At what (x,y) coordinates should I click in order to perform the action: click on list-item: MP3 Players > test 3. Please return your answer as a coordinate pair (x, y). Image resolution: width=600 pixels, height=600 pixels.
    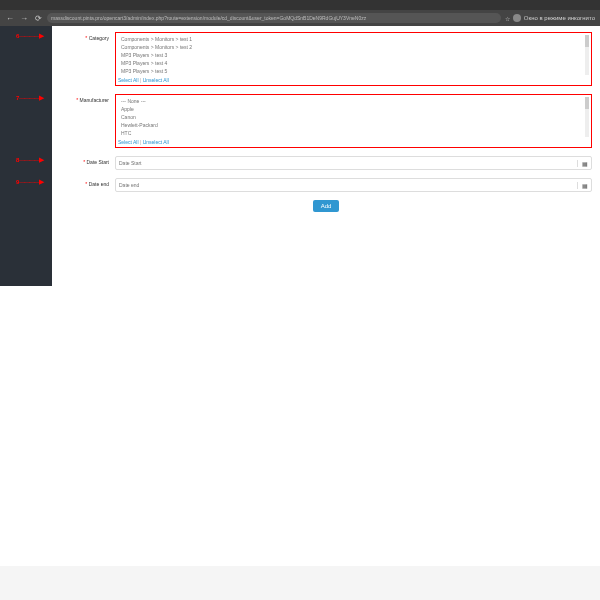
    Looking at the image, I should click on (354, 55).